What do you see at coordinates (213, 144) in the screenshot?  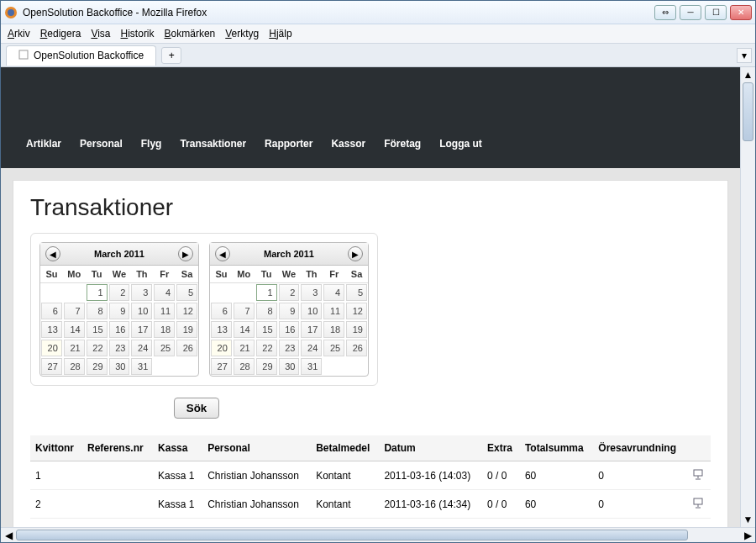 I see `nav-transaktioner: Transaktioner` at bounding box center [213, 144].